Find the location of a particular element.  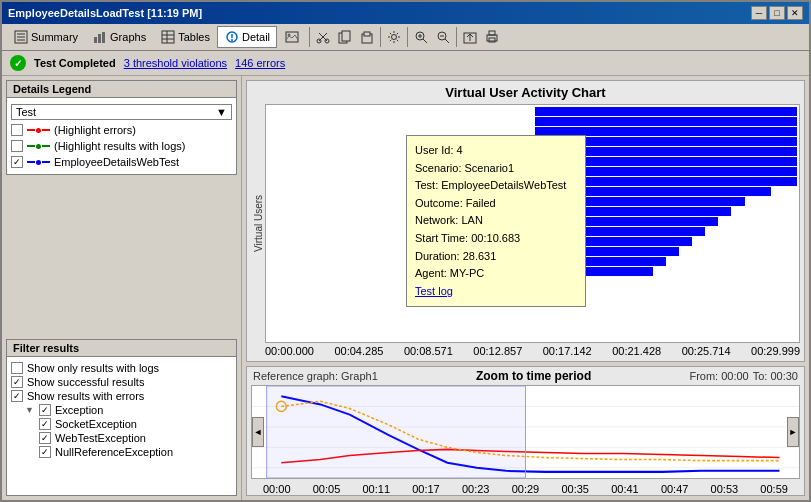

window-title: EmployeeDetailsLoadTest [11:19 PM] is located at coordinates (105, 13).